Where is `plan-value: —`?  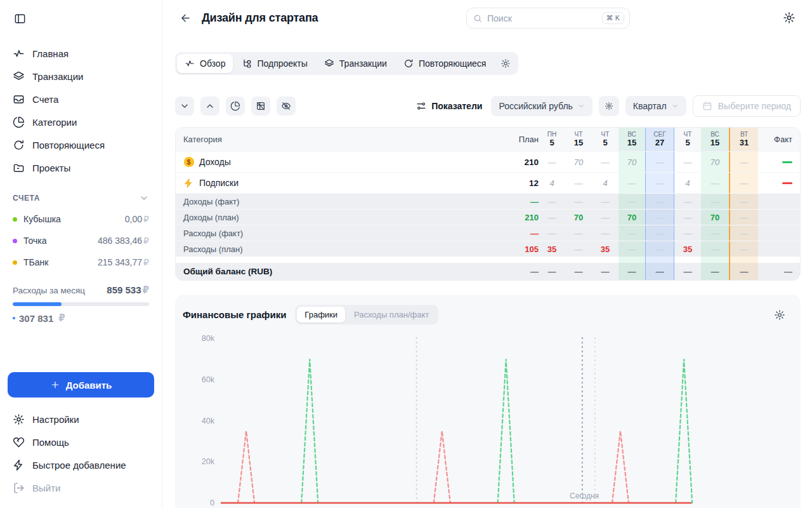
plan-value: — is located at coordinates (534, 202).